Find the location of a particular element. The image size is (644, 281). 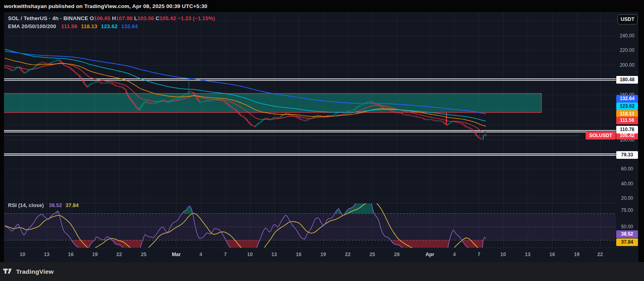

ohlc-value: 103.56 is located at coordinates (146, 18).